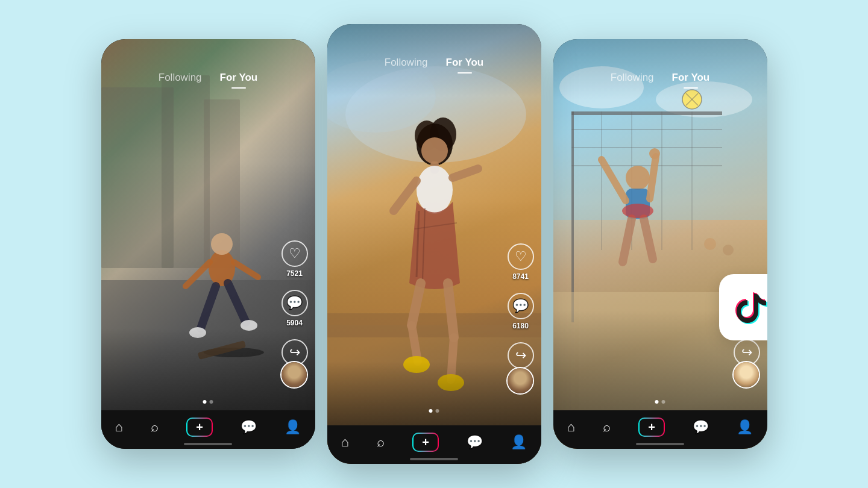 The width and height of the screenshot is (868, 488). Describe the element at coordinates (209, 402) in the screenshot. I see `scroll-indicator-left` at that location.